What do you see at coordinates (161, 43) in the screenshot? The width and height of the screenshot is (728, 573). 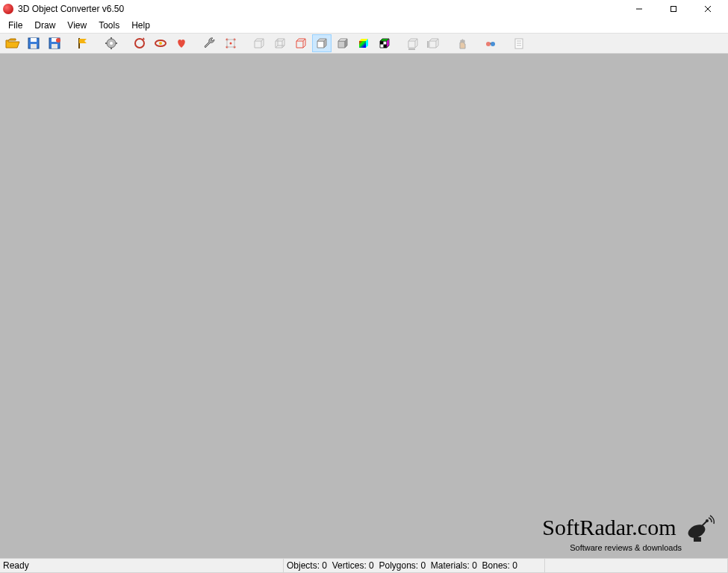 I see `rotate-ring-icon` at bounding box center [161, 43].